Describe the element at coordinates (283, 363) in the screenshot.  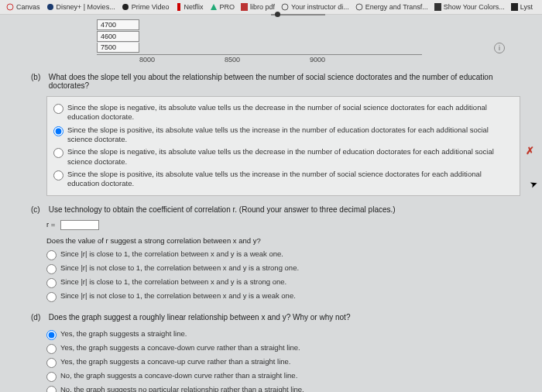
I see `option-d3: Yes, the graph suggests a concave-up cur…` at that location.